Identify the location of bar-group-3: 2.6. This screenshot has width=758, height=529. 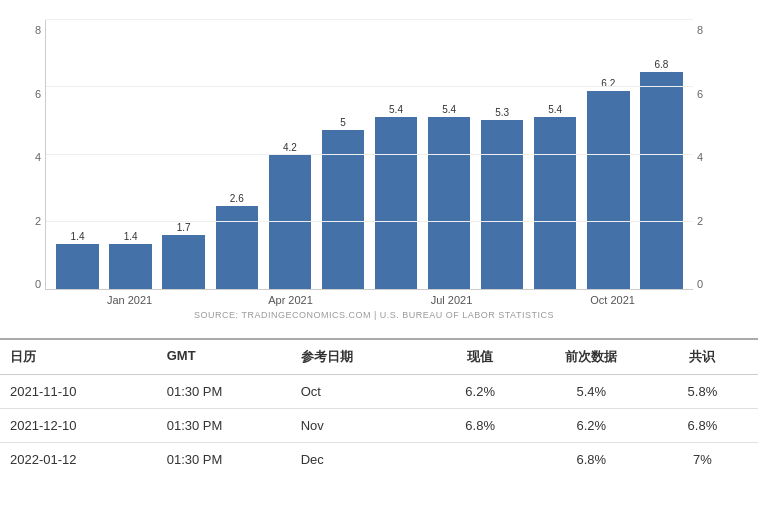
(236, 162).